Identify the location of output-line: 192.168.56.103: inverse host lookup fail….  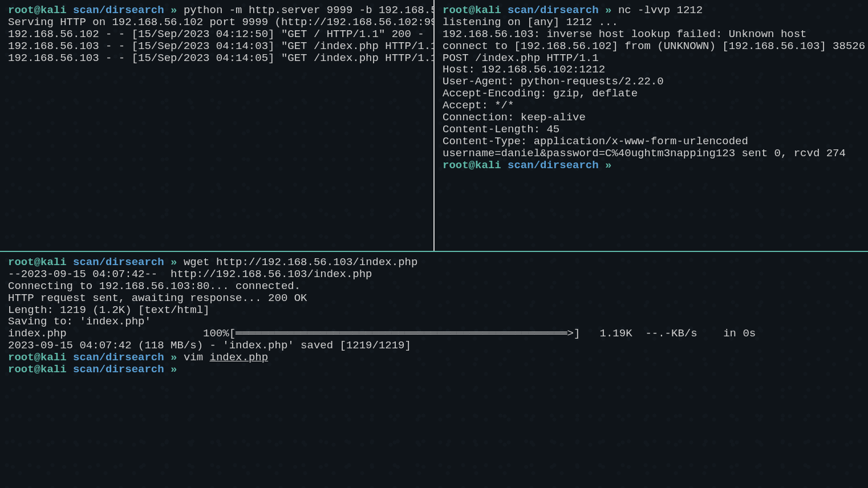
(651, 34).